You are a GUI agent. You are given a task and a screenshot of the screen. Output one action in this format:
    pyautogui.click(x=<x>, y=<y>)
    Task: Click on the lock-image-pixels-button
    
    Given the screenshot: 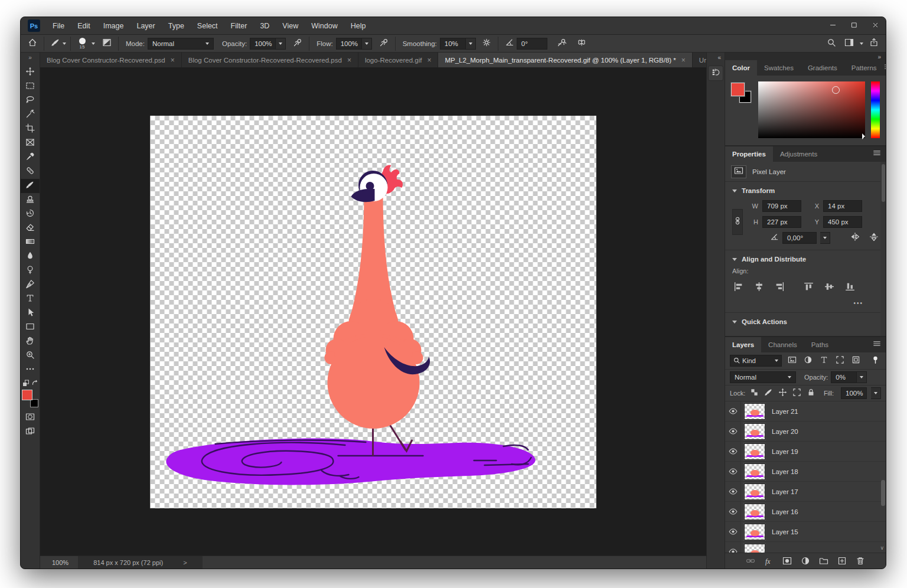 What is the action you would take?
    pyautogui.click(x=769, y=393)
    